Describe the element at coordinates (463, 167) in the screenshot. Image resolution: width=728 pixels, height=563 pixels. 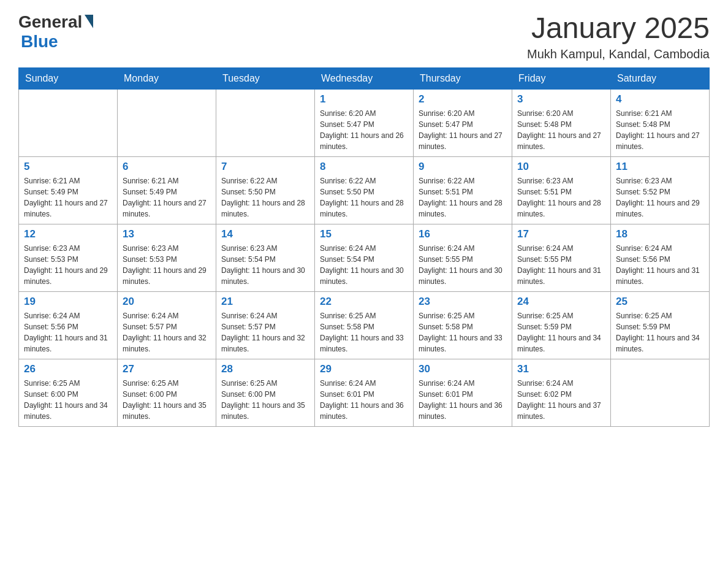
I see `day-number: 9` at that location.